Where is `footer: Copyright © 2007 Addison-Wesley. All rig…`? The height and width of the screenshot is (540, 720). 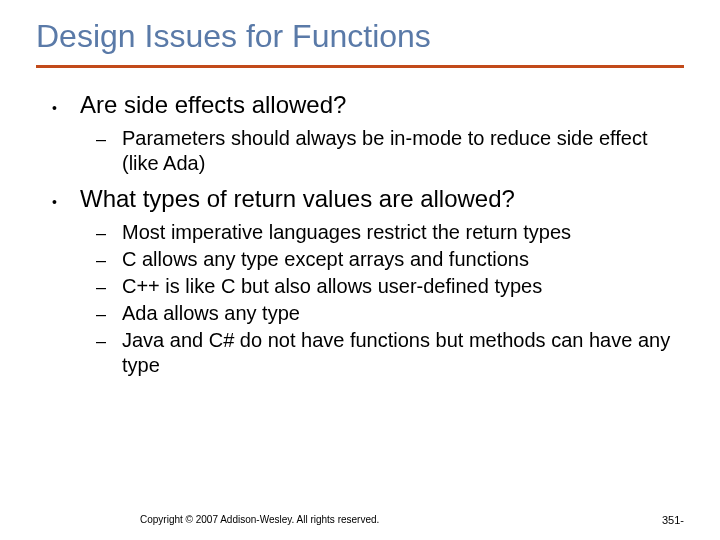 footer: Copyright © 2007 Addison-Wesley. All rig… is located at coordinates (360, 520).